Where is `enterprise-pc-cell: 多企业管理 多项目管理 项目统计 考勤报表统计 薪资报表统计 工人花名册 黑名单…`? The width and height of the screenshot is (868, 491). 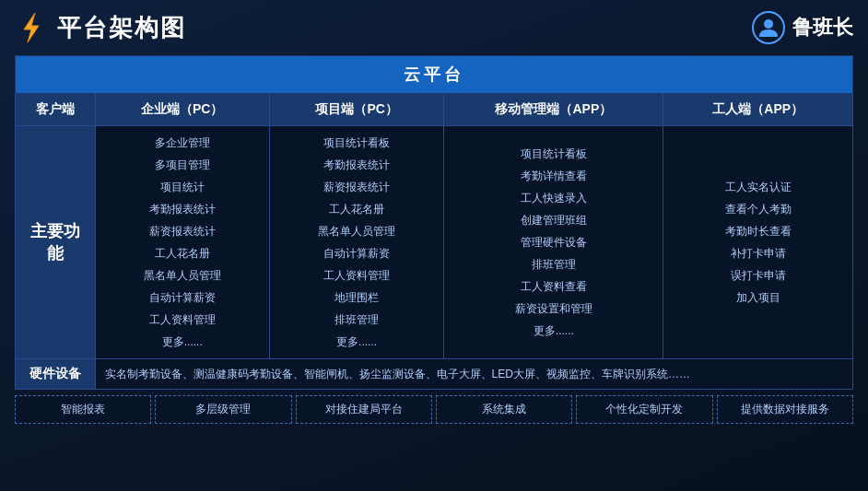
enterprise-pc-cell: 多企业管理 多项目管理 项目统计 考勤报表统计 薪资报表统计 工人花名册 黑名单… is located at coordinates (182, 243).